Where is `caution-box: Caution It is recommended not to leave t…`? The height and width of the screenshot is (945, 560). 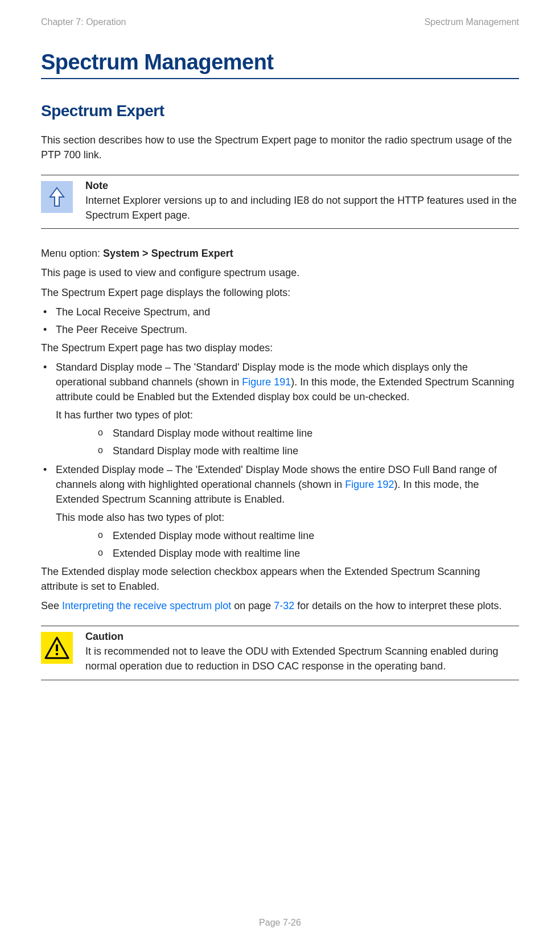 caution-box: Caution It is recommended not to leave t… is located at coordinates (280, 652).